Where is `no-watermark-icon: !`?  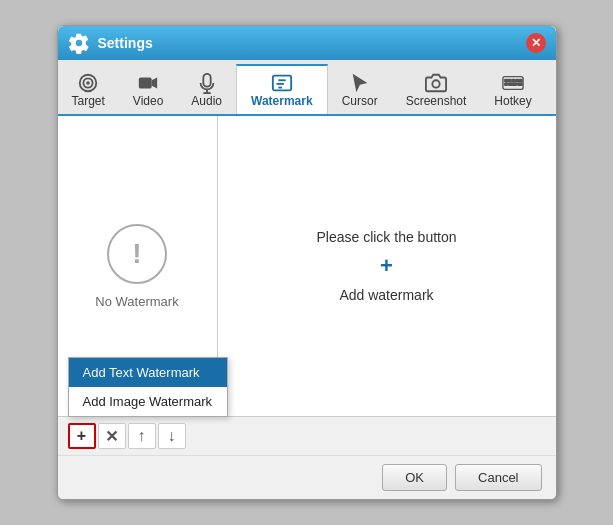 no-watermark-icon: ! is located at coordinates (137, 254).